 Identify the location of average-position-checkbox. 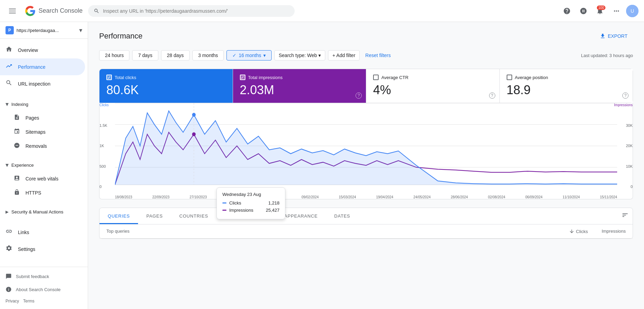
(509, 77).